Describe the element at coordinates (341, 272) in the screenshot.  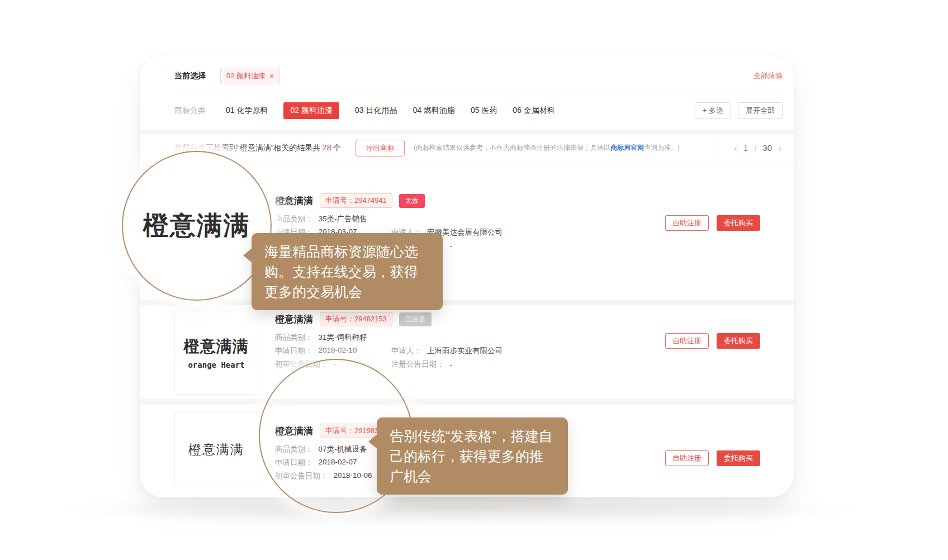
I see `tooltip-text: 海量精品商标资源随心选购。支持在线交易，获得更多的交易机会` at that location.